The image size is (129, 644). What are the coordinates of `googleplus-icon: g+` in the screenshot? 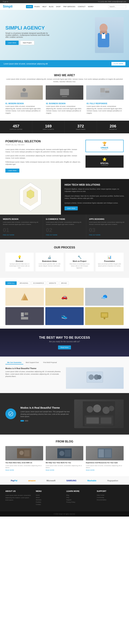 It's located at (6, 2).